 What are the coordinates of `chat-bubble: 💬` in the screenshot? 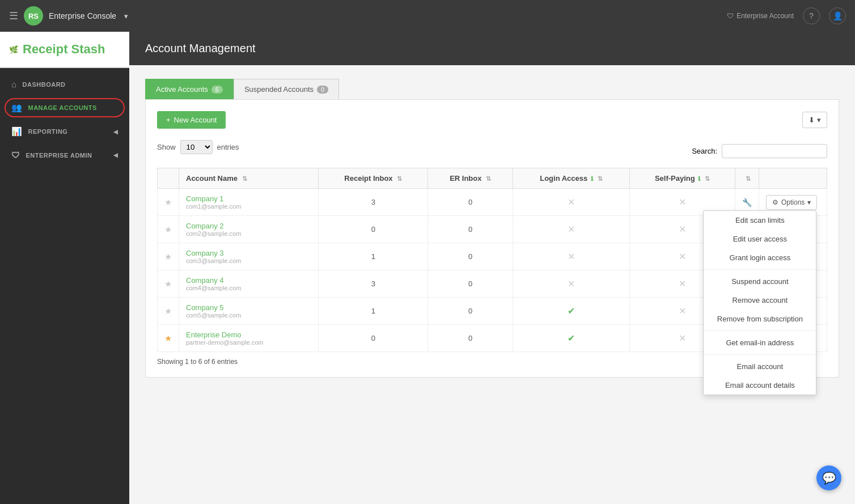 It's located at (829, 478).